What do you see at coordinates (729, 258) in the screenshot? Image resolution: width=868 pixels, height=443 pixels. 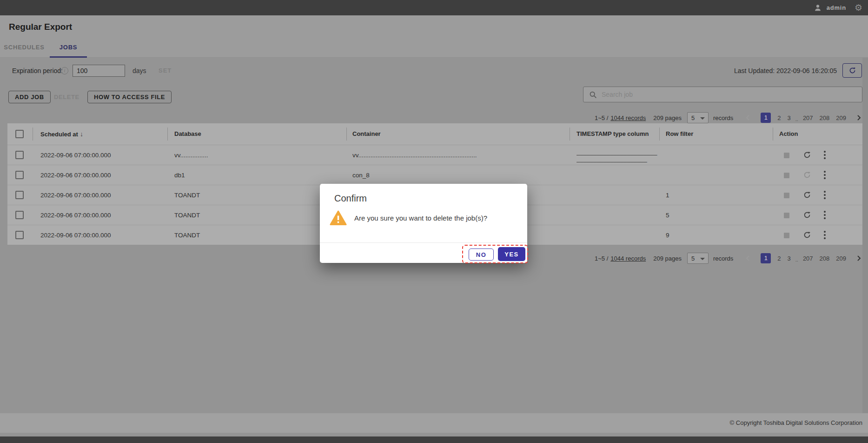 I see `pagination-bottom: 1~5 /1044 records209 pages5records123..2…` at bounding box center [729, 258].